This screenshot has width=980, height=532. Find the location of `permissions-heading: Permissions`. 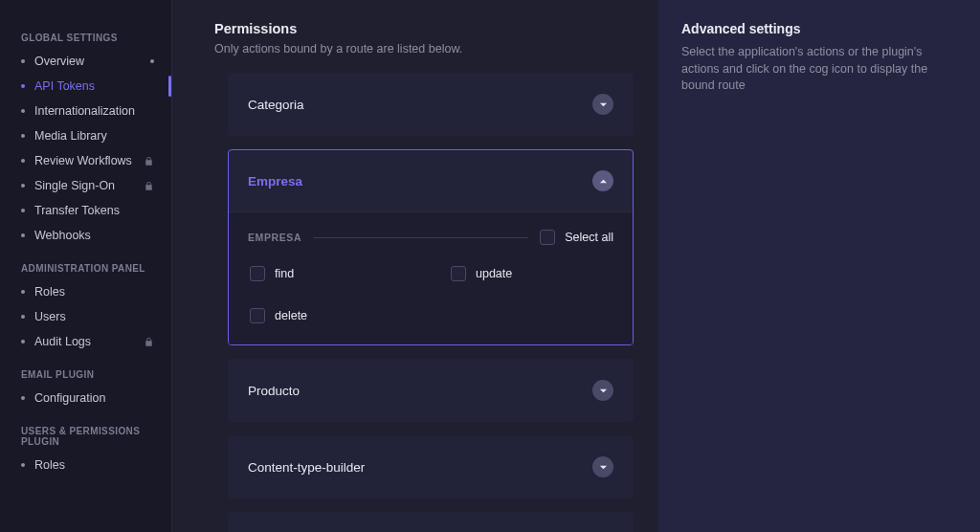

permissions-heading: Permissions is located at coordinates (424, 29).